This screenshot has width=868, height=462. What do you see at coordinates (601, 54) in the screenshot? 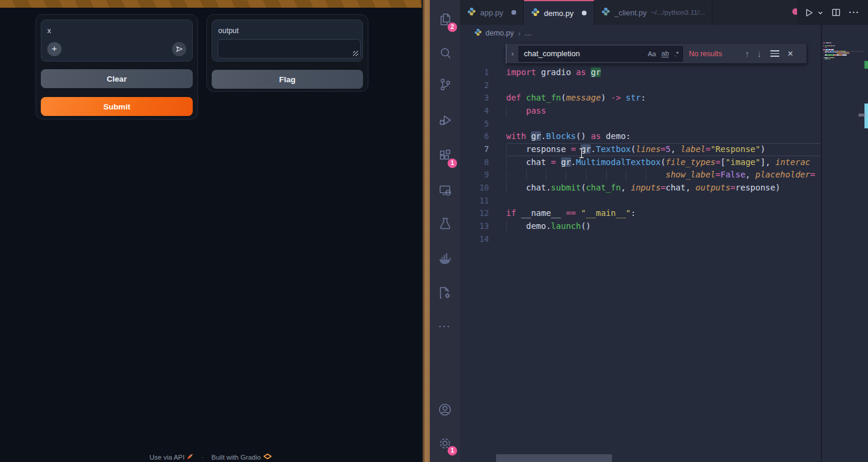
I see `find-input: chat_completion Aa ab .*` at bounding box center [601, 54].